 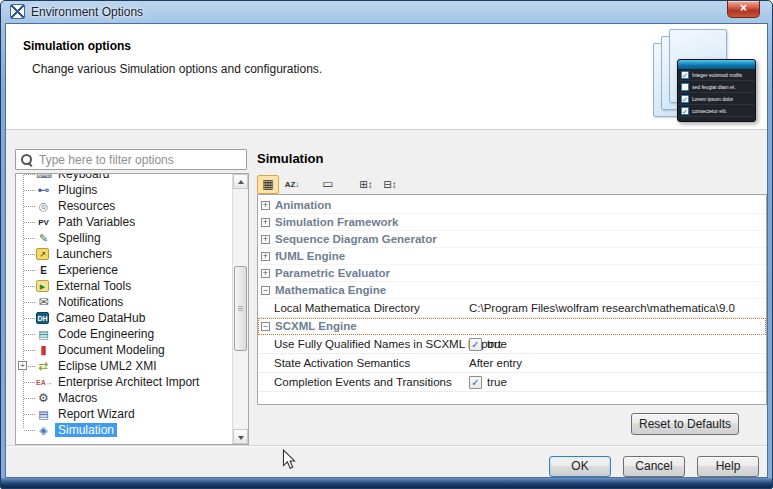 I want to click on categorized-view-button: ▦, so click(x=268, y=184).